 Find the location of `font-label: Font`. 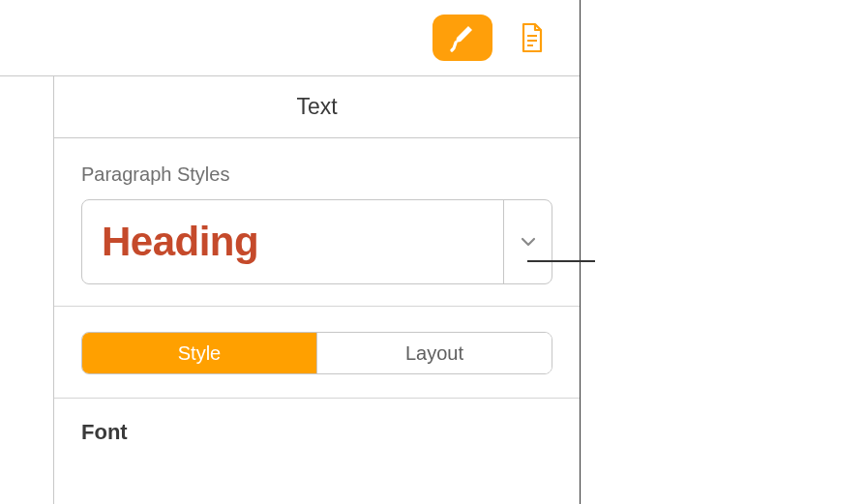

font-label: Font is located at coordinates (317, 432).